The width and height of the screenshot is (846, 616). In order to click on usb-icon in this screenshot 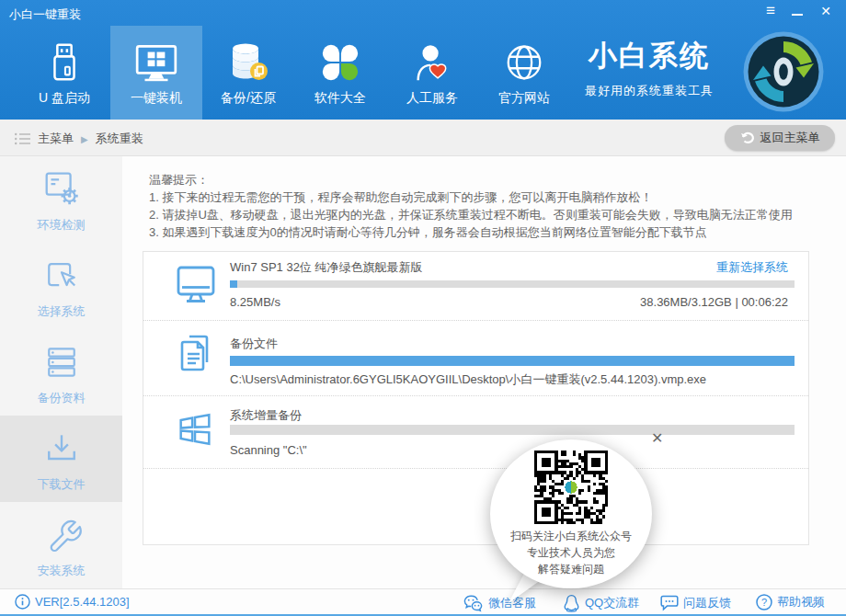, I will do `click(64, 63)`.